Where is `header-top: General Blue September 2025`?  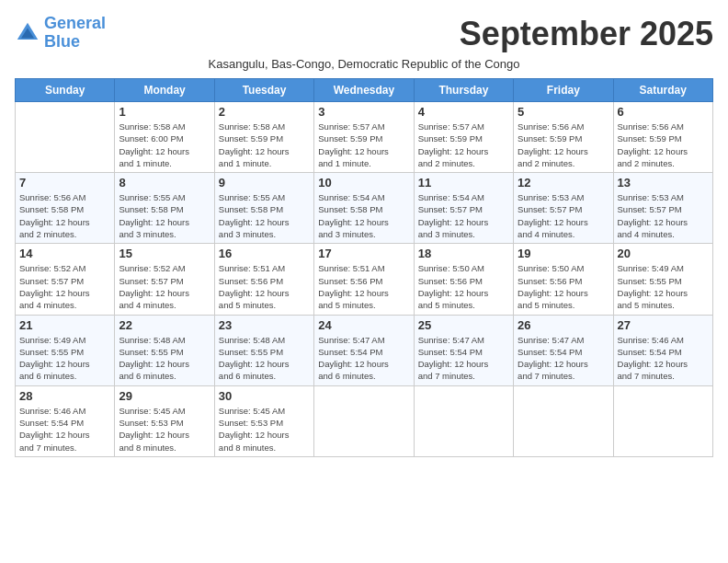
header-top: General Blue September 2025 is located at coordinates (364, 34).